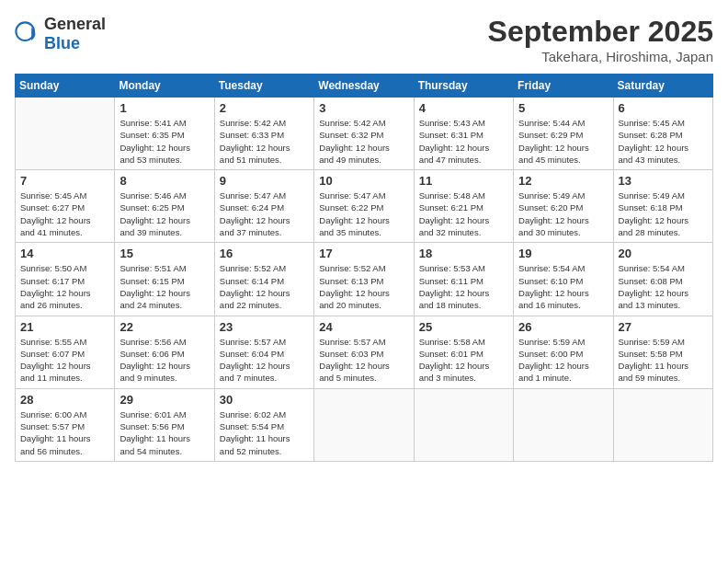  What do you see at coordinates (563, 213) in the screenshot?
I see `day-detail: Sunrise: 5:49 AM Sunset: 6:20 PM Dayligh…` at bounding box center [563, 213].